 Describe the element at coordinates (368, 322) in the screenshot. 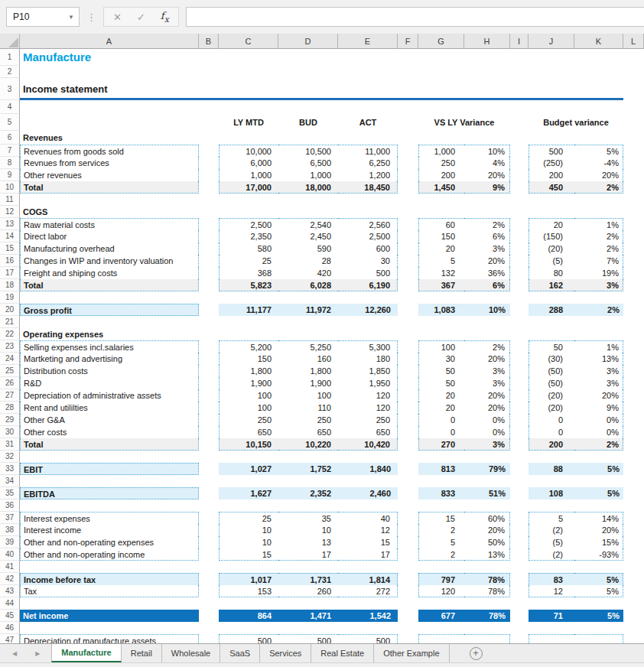

I see `cell-E21` at that location.